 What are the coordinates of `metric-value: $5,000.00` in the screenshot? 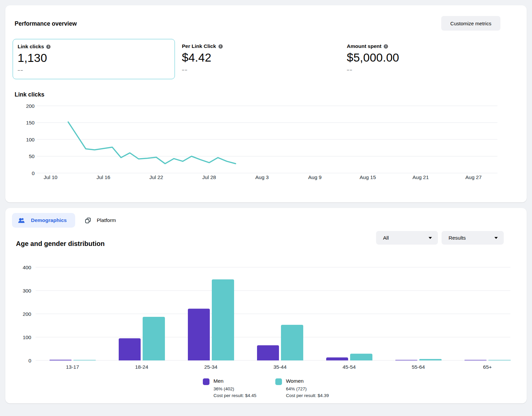 It's located at (373, 58).